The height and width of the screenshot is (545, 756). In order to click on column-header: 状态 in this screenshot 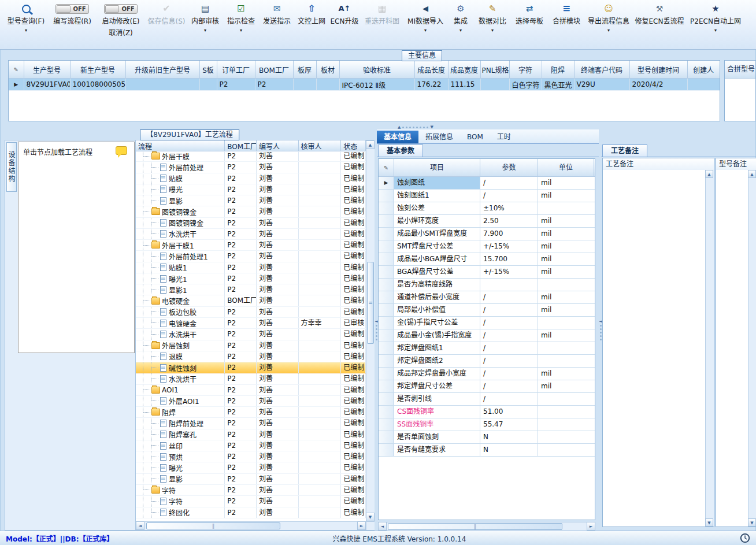, I will do `click(354, 146)`.